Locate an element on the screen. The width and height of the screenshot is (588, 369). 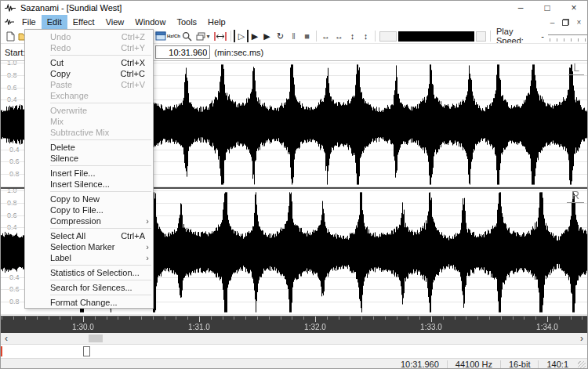
stop-icon: ■ is located at coordinates (307, 36).